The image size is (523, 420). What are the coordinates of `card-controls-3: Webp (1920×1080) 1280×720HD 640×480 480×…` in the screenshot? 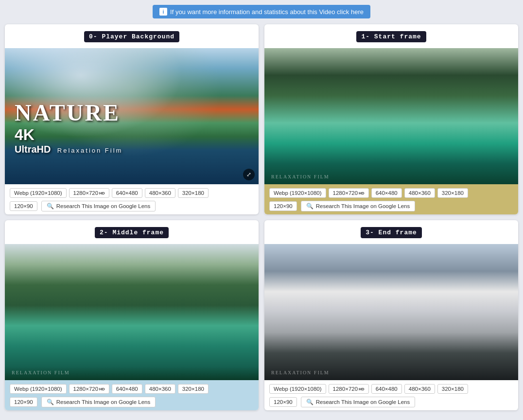 It's located at (391, 395).